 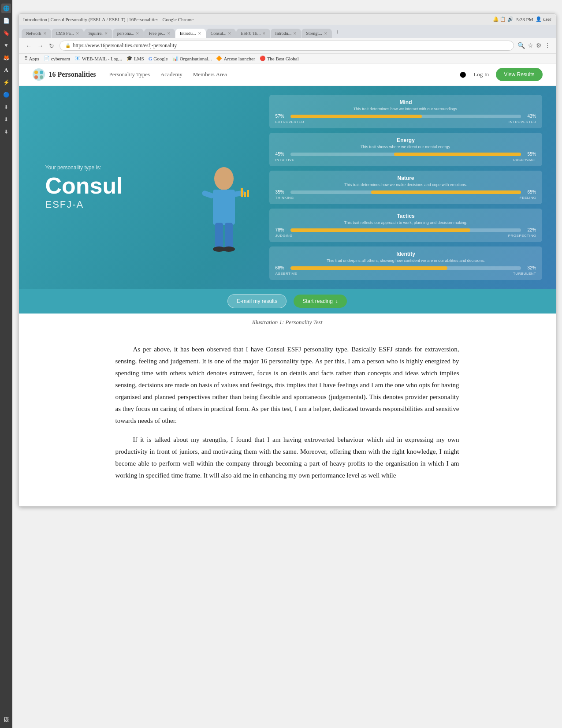 What do you see at coordinates (287, 46) in the screenshot?
I see `url-bar: 🔒 https://www.16personalities.com/esfj-p…` at bounding box center [287, 46].